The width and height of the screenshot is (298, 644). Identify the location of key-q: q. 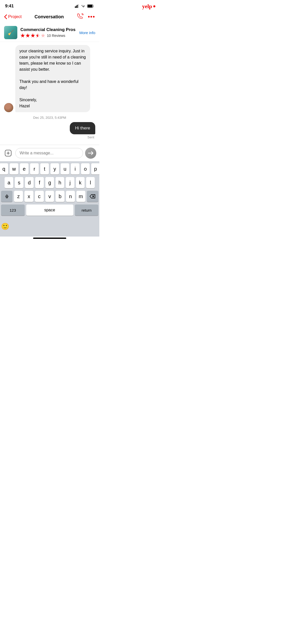
(4, 169).